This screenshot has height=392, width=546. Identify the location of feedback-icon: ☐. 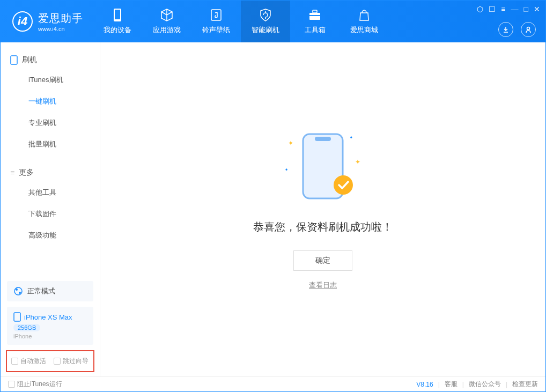
(492, 9).